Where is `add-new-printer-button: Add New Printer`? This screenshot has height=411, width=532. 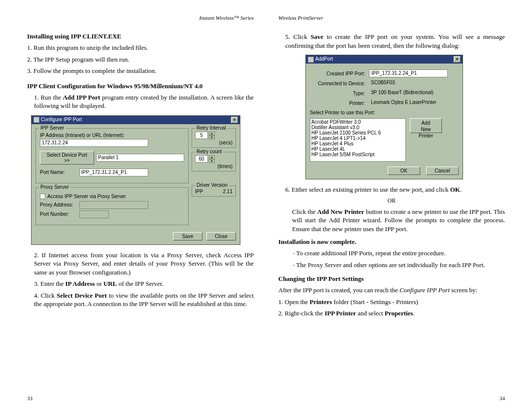 add-new-printer-button: Add New Printer is located at coordinates (426, 126).